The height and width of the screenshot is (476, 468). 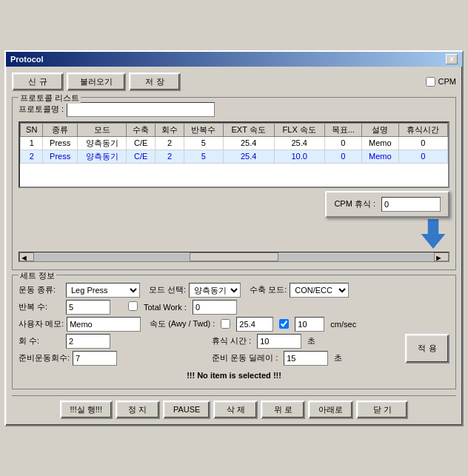 What do you see at coordinates (234, 324) in the screenshot?
I see `memo-row: 사용자 메모: 속도 (Awy / Twd) : cm/sec` at bounding box center [234, 324].